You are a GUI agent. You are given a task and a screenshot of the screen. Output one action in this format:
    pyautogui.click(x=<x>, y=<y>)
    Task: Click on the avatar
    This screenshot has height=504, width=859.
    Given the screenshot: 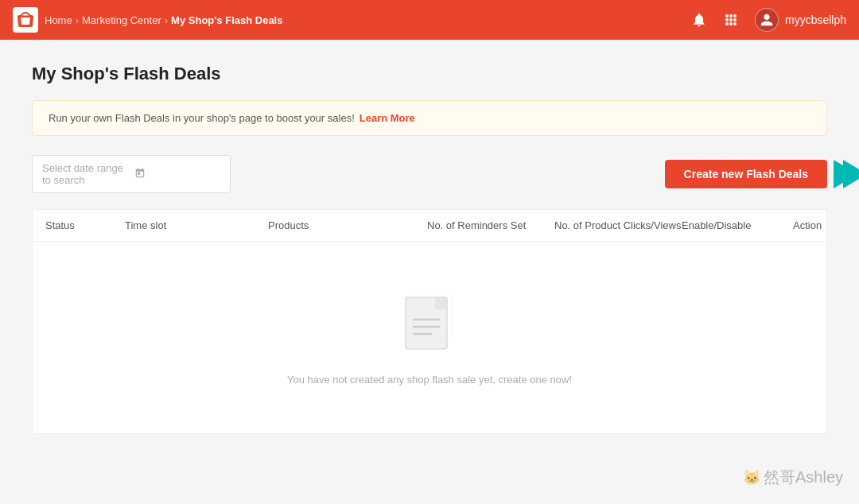 What is the action you would take?
    pyautogui.click(x=767, y=20)
    